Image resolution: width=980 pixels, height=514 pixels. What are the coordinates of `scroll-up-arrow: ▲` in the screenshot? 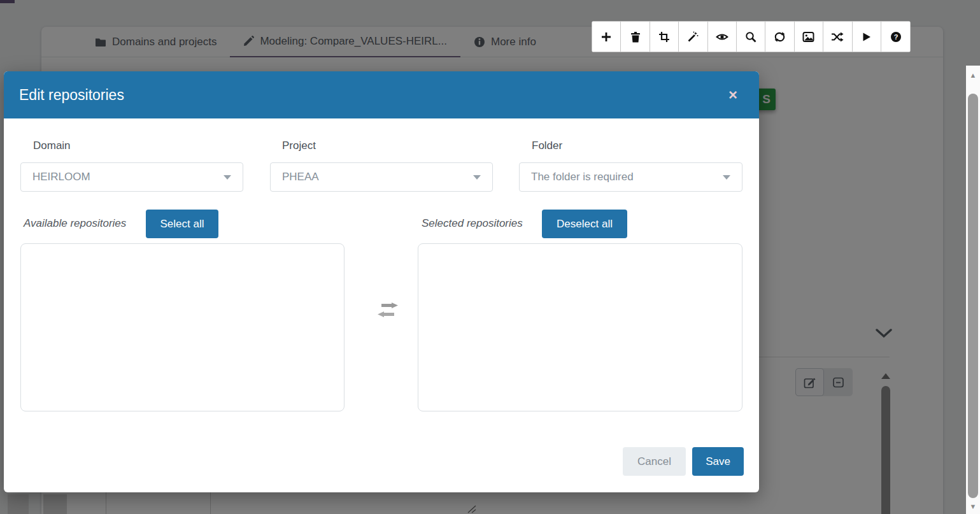 It's located at (973, 75).